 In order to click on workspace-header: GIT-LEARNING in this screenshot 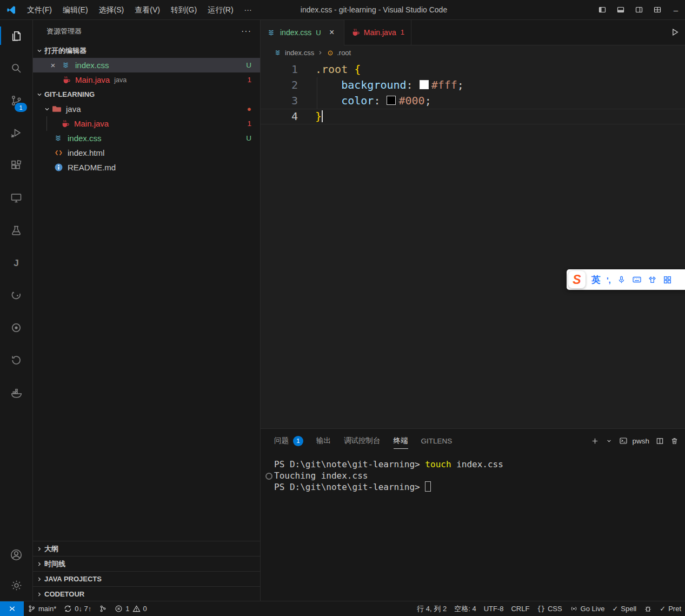, I will do `click(146, 94)`.